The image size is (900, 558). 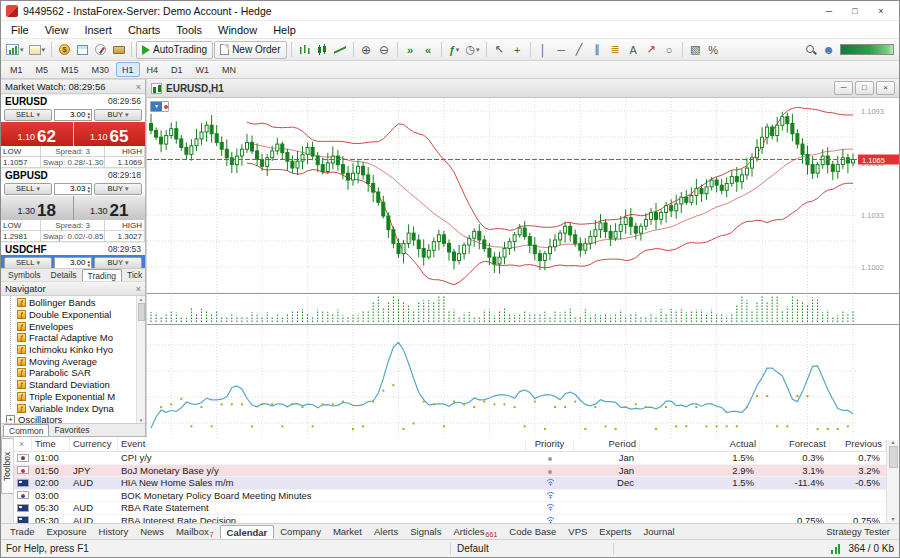 What do you see at coordinates (578, 532) in the screenshot?
I see `tab-vps: VPS` at bounding box center [578, 532].